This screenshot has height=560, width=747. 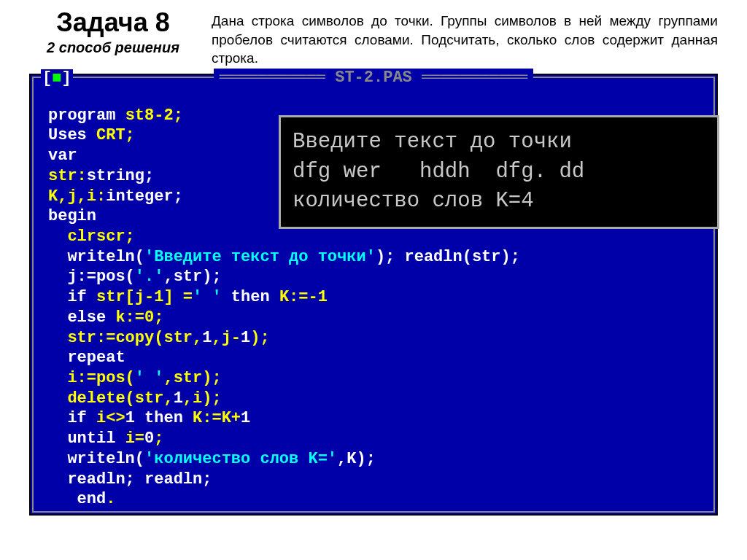 I want to click on code-line: K,j,i:, so click(x=77, y=197).